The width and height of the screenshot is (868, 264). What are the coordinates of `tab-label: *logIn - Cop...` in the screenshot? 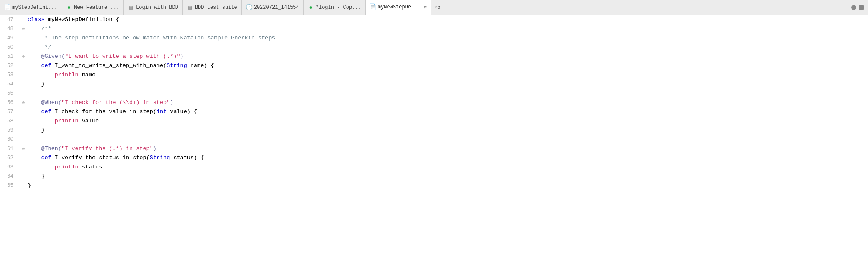 It's located at (339, 8).